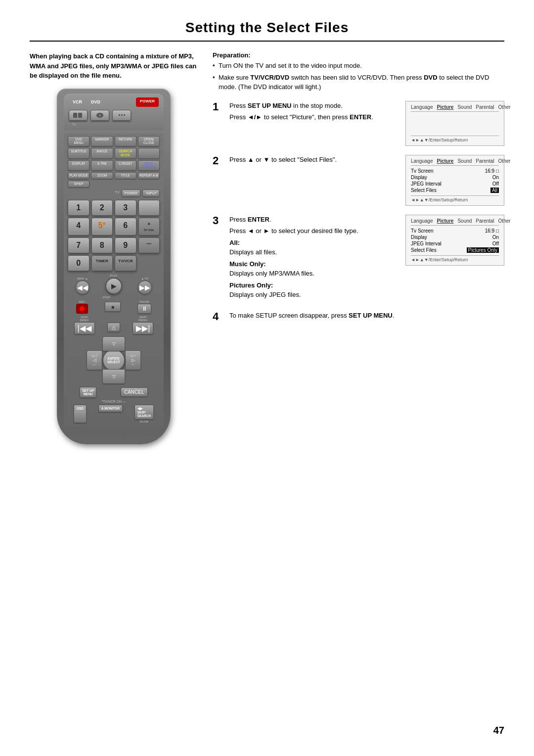 The image size is (534, 756). Describe the element at coordinates (455, 124) in the screenshot. I see `step-1-screen: Language Picture Sound Parental Other ◄►…` at that location.